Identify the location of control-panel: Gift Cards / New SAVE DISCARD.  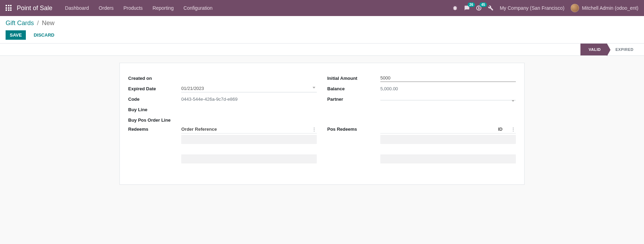
(322, 30).